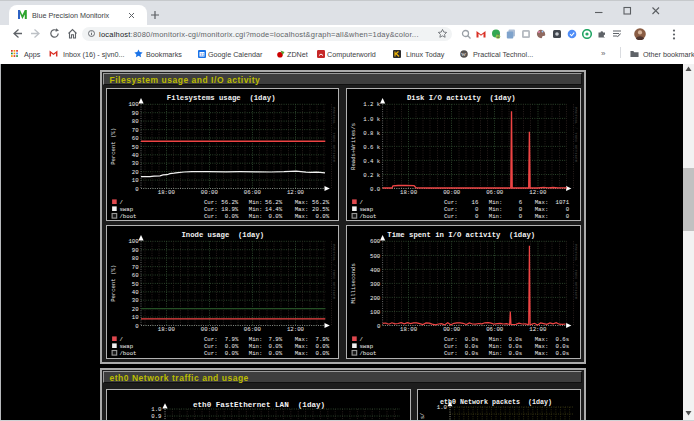 This screenshot has height=421, width=694. What do you see at coordinates (372, 162) in the screenshot?
I see `svg-text: 0.4 k` at bounding box center [372, 162].